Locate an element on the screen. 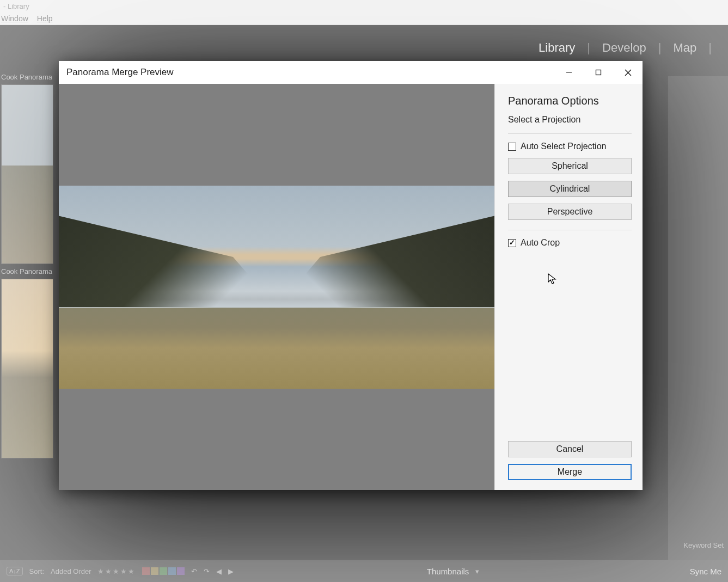 This screenshot has height=582, width=728. thumb-label: Cook Panorama (2) is located at coordinates (27, 77).